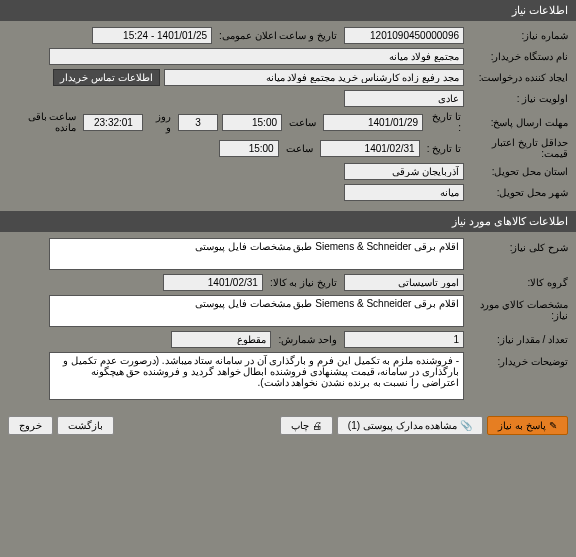  Describe the element at coordinates (160, 122) in the screenshot. I see `label-day-and: روز و` at that location.